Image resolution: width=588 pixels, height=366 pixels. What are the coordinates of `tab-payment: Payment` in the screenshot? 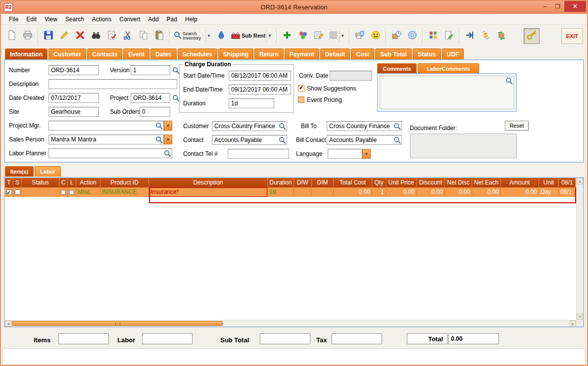 It's located at (302, 54).